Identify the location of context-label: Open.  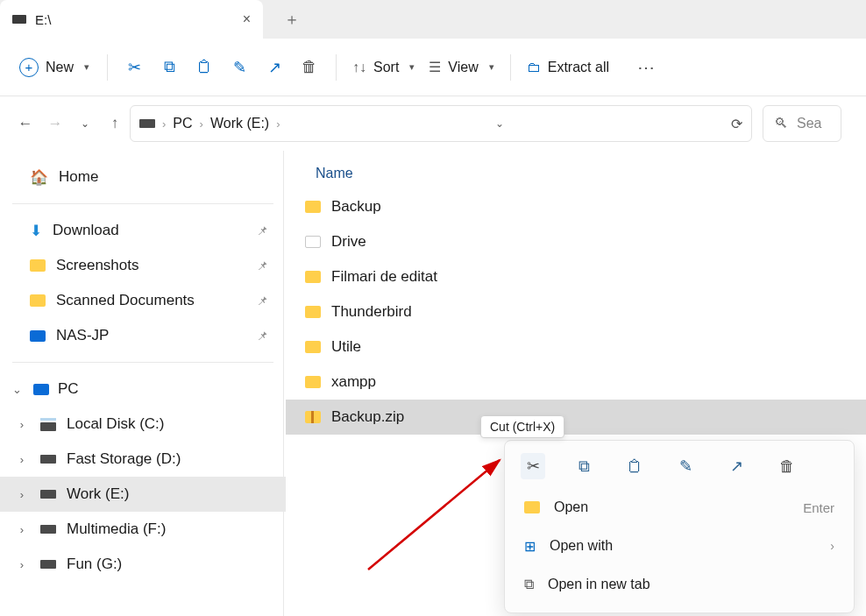
(571, 507).